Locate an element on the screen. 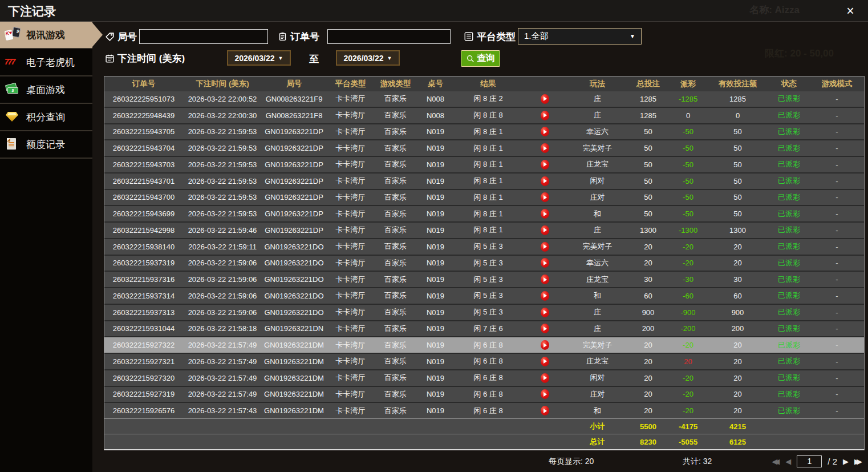 Image resolution: width=868 pixels, height=472 pixels. cell-total-bet: 200 is located at coordinates (648, 329).